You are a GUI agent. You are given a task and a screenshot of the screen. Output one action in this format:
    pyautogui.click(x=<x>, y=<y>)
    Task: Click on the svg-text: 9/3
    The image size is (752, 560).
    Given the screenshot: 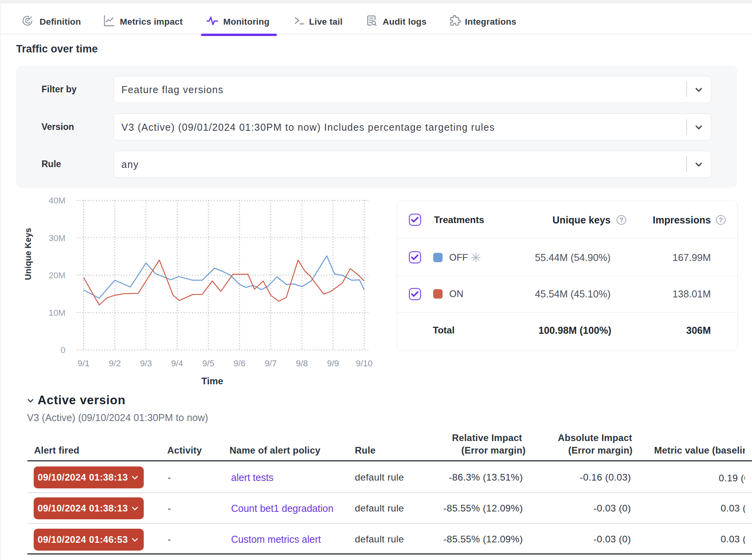 What is the action you would take?
    pyautogui.click(x=146, y=363)
    